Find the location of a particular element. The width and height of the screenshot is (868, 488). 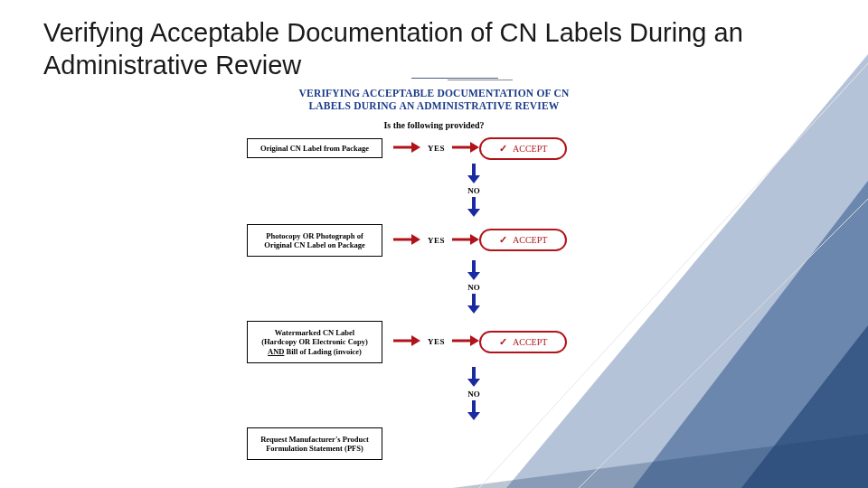

flow-row-2: Photocopy OR Photograph of Original CN L… is located at coordinates (434, 240).